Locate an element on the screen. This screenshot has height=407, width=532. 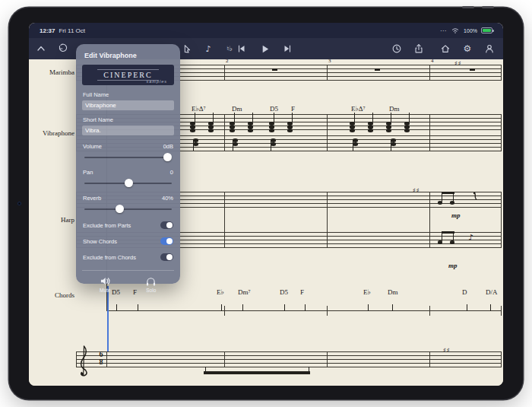
pan-slider is located at coordinates (128, 183).